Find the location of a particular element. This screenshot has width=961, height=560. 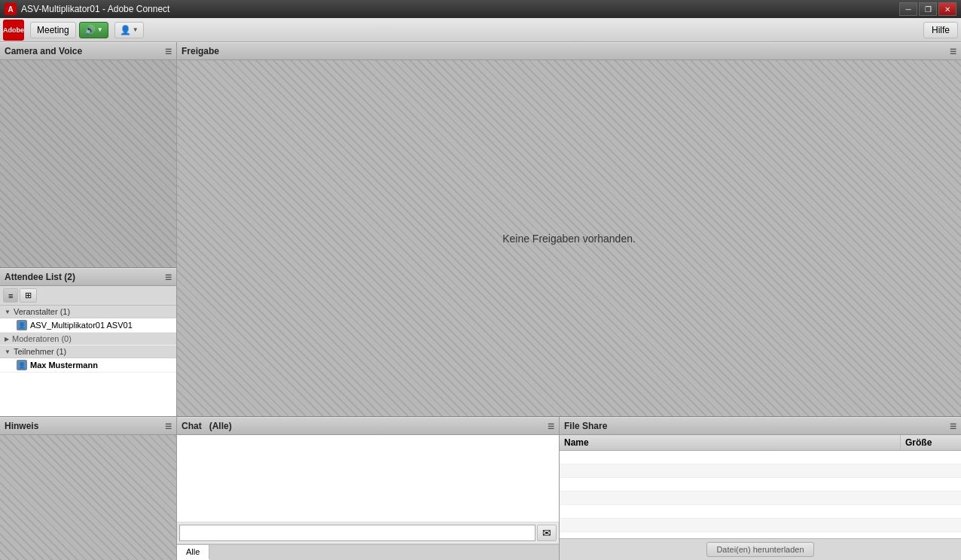

attendee-menu-icon: ☰ is located at coordinates (169, 277).